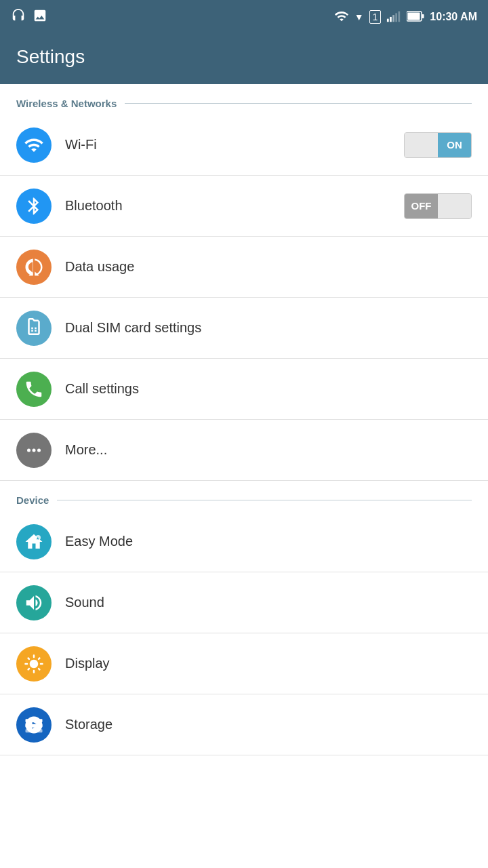 The height and width of the screenshot is (868, 488). I want to click on status-right-icons: ▼ 1 10:30 AM, so click(405, 18).